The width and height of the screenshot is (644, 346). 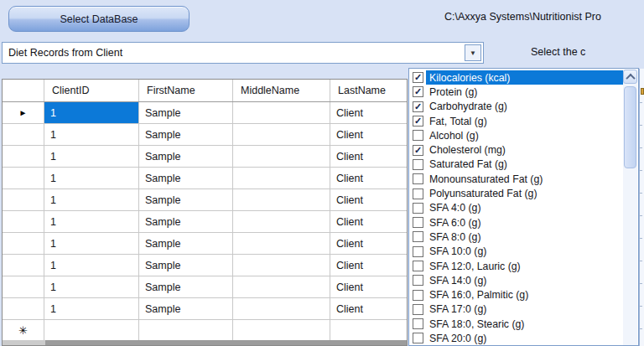 I want to click on nutrient-list-item: SFA 10:0 (g), so click(x=517, y=251).